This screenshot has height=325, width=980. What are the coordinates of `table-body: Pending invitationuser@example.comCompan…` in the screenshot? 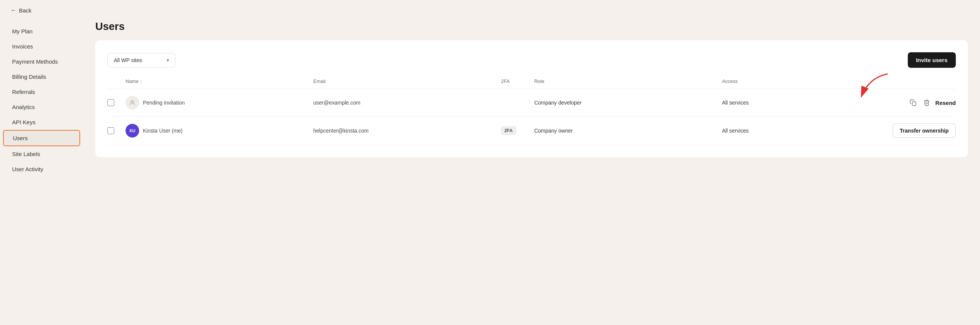 It's located at (531, 117).